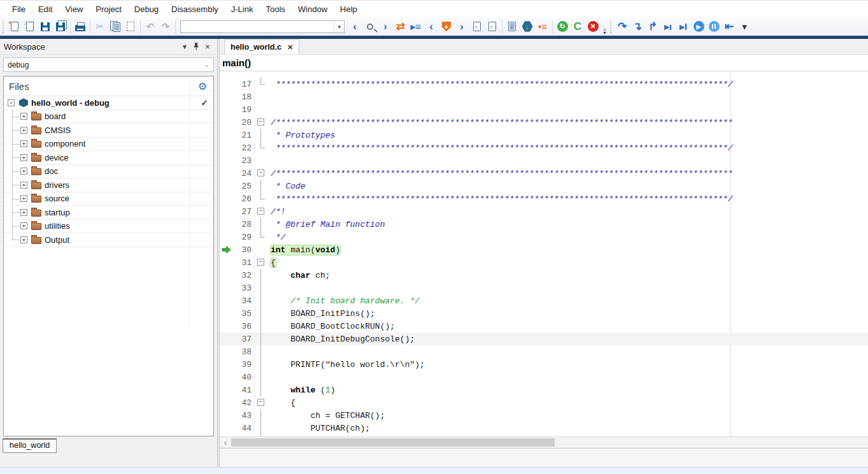 This screenshot has height=474, width=868. Describe the element at coordinates (562, 27) in the screenshot. I see `make-icon: ↻` at that location.